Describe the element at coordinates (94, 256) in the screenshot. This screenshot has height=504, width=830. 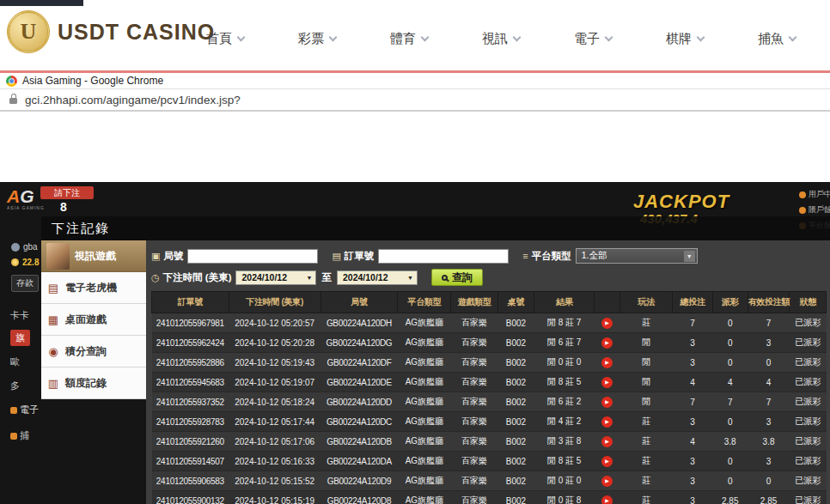
I see `menu-item: 視訊遊戲` at that location.